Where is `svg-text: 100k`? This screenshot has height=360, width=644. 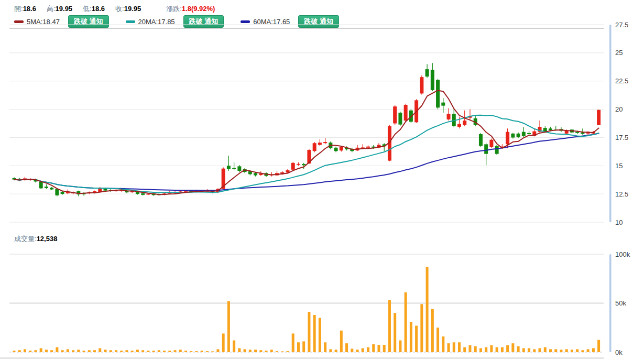 svg-text: 100k is located at coordinates (623, 255).